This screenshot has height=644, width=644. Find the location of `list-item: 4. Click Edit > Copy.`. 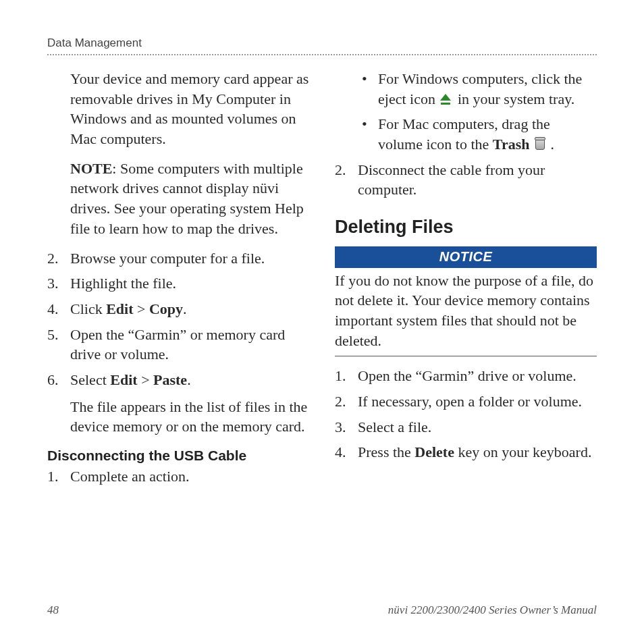

list-item: 4. Click Edit > Copy. is located at coordinates (178, 309).